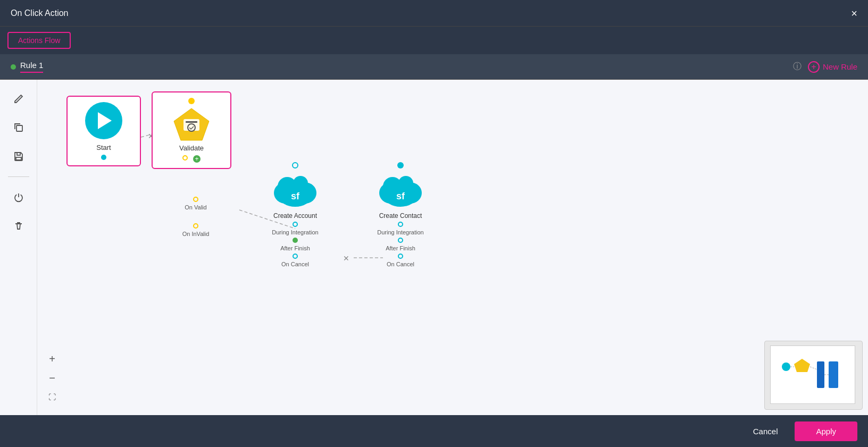 The width and height of the screenshot is (868, 447). Describe the element at coordinates (295, 264) in the screenshot. I see `create-account-cancel-label: On Cancel` at that location.